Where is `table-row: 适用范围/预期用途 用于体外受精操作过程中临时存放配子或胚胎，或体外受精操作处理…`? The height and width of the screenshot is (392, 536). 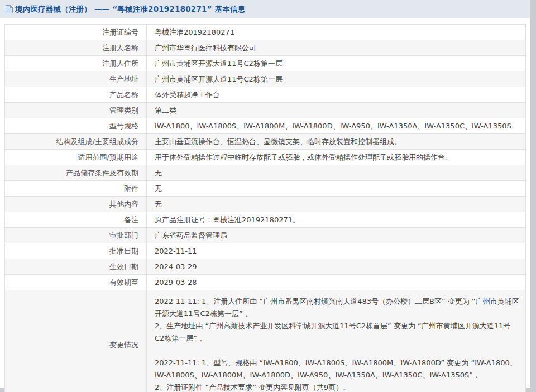
table-row: 适用范围/预期用途 用于体外受精操作过程中临时存放配子或胚胎，或体外受精操作处理… is located at coordinates (266, 157).